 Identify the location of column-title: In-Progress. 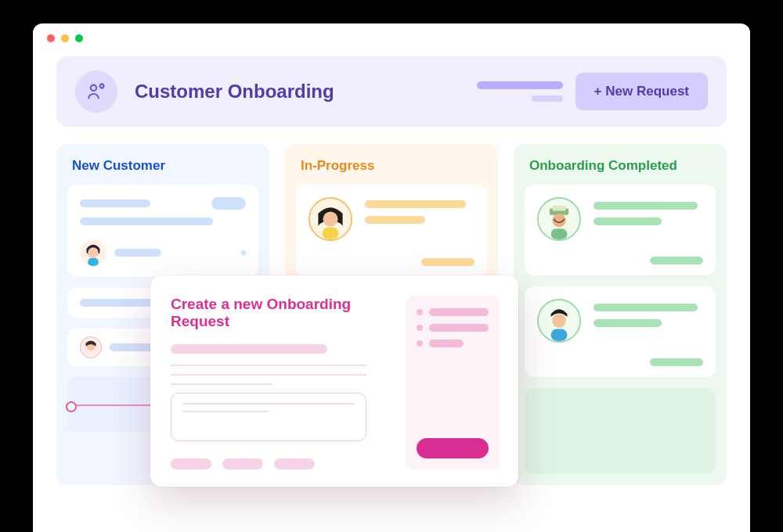
(392, 166).